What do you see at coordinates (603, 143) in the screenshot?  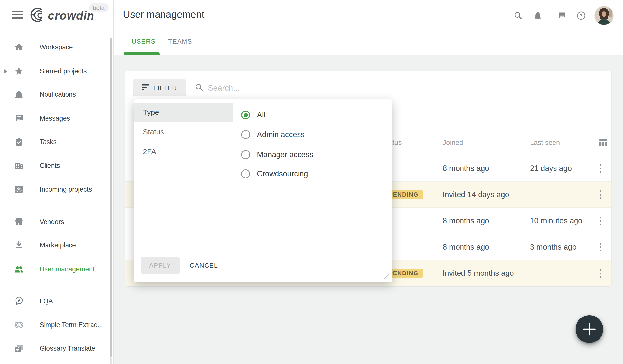 I see `view-columns-icon` at bounding box center [603, 143].